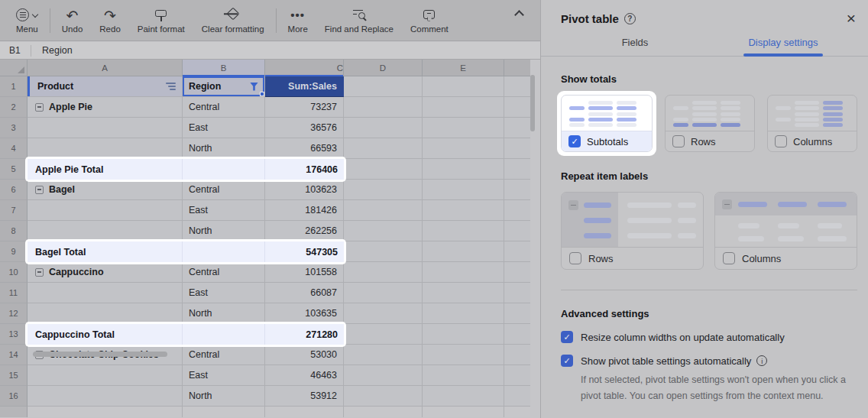 This screenshot has height=418, width=868. Describe the element at coordinates (100, 355) in the screenshot. I see `horizontal-scrollbar` at that location.